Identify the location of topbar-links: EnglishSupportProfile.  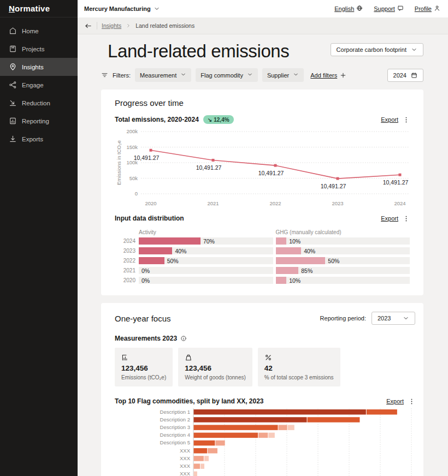
(382, 9).